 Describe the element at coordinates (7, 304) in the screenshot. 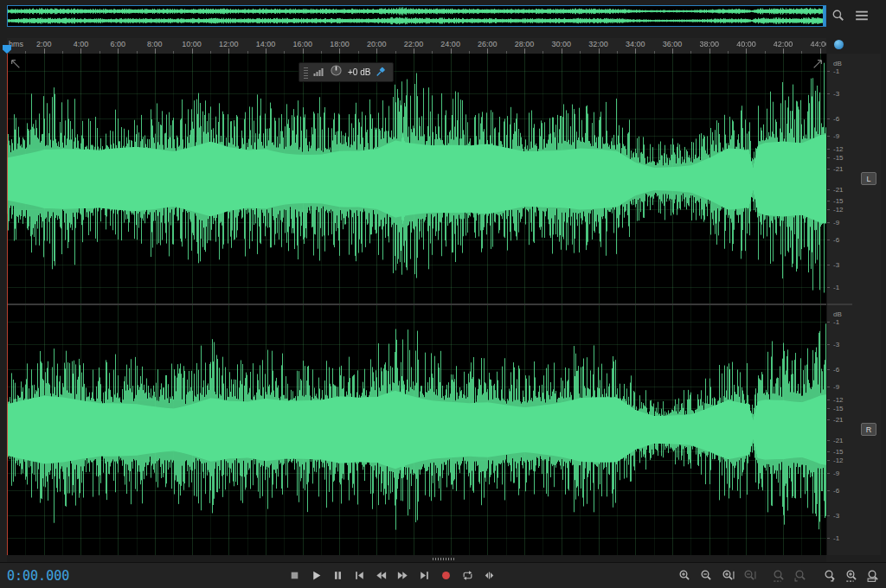

I see `playhead-line` at that location.